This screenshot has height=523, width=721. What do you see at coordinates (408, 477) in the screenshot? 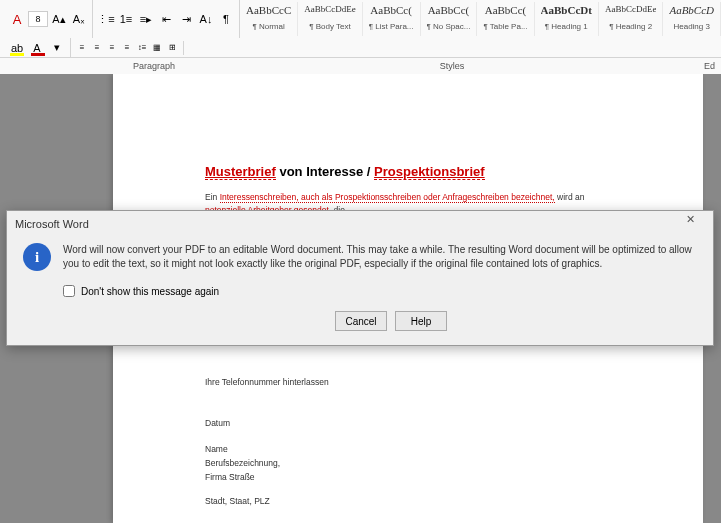
I see `field-firma: Firma Straße` at bounding box center [408, 477].